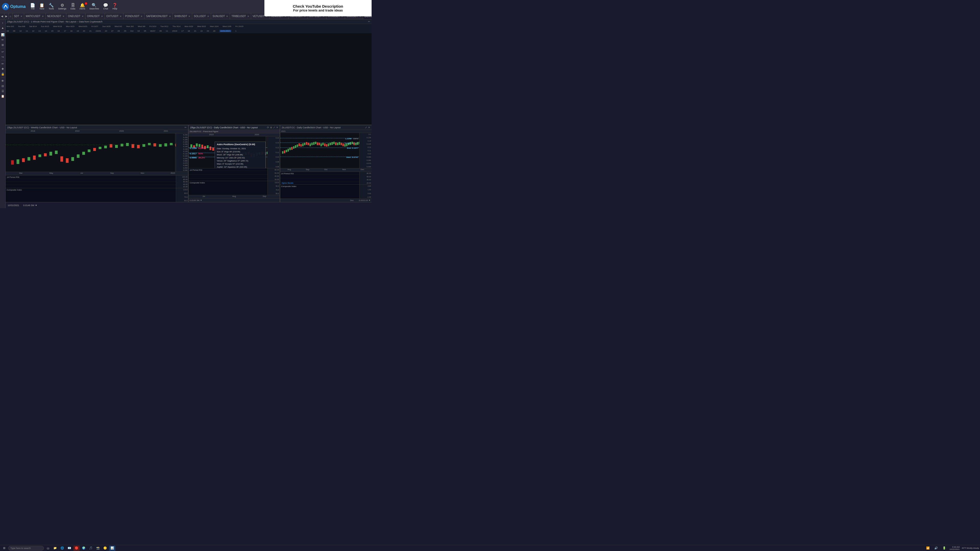 The height and width of the screenshot is (551, 980). Describe the element at coordinates (3, 91) in the screenshot. I see `lt-list: ☰` at that location.